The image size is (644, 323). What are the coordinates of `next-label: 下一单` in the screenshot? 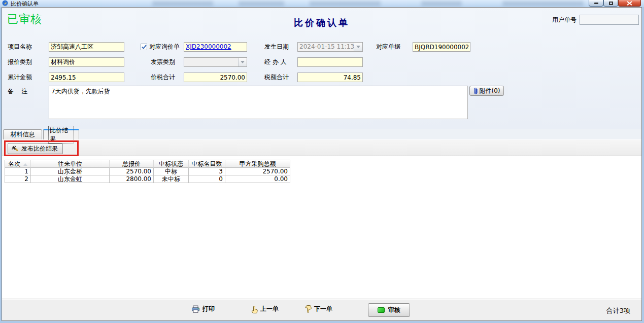 It's located at (323, 309).